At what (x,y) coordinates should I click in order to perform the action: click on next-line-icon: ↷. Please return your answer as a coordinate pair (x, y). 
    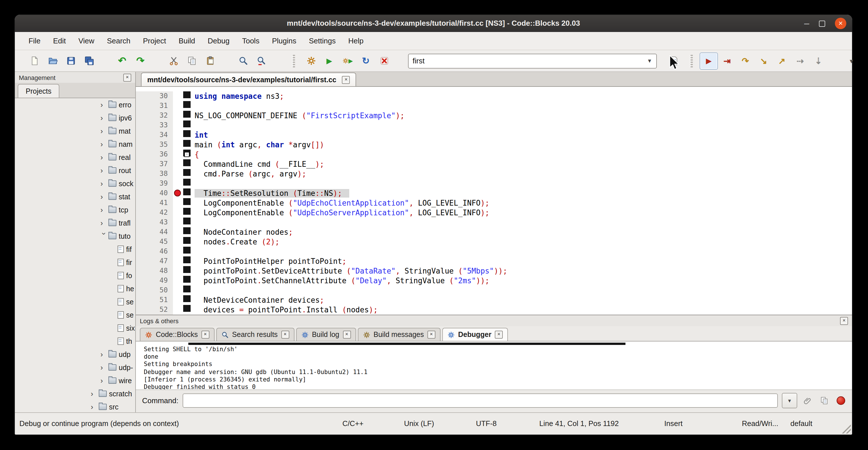
    Looking at the image, I should click on (745, 61).